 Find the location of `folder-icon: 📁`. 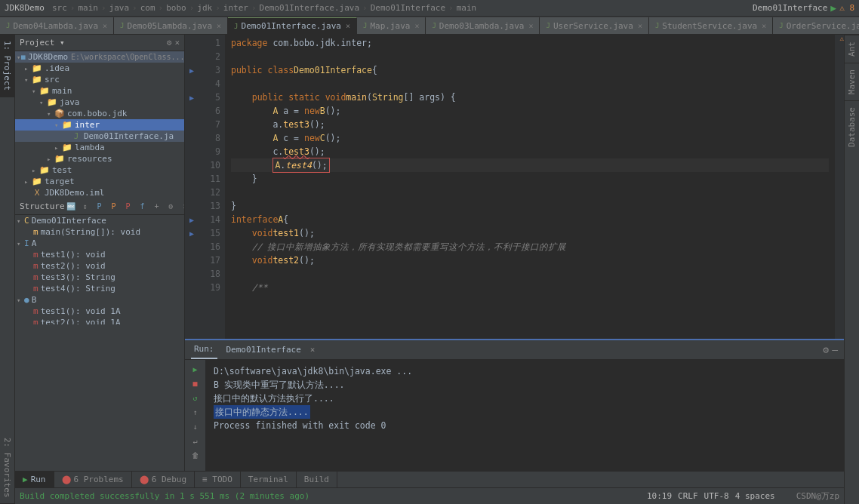

folder-icon: 📁 is located at coordinates (45, 91).